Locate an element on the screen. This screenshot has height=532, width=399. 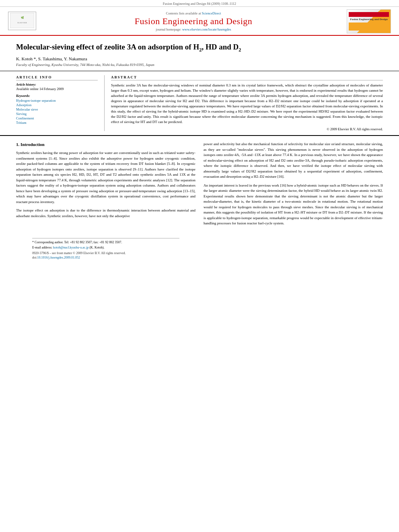
journal-logo-text: Fusion Engineering and Design is located at coordinates (369, 19).